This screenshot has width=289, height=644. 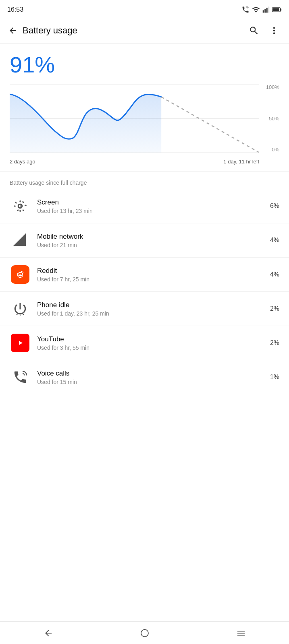 I want to click on nav-back-button, so click(x=48, y=633).